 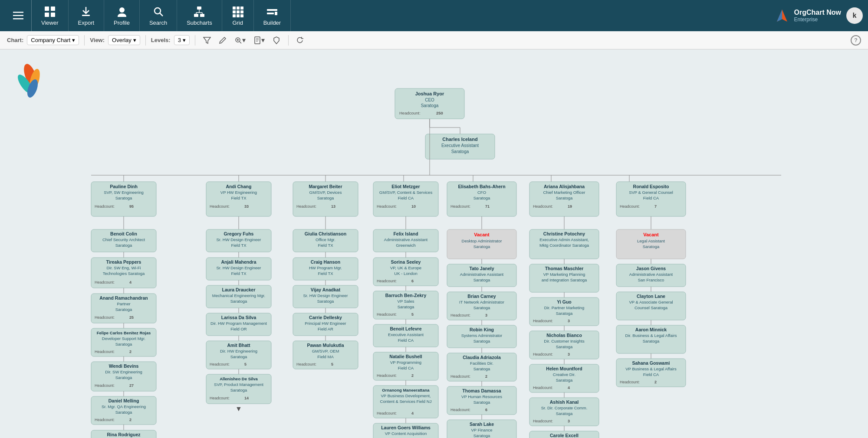 What do you see at coordinates (124, 199) in the screenshot?
I see `node-pauline-dinh: Pauline Dinh SVP, SW Engineering Saratog…` at bounding box center [124, 199].